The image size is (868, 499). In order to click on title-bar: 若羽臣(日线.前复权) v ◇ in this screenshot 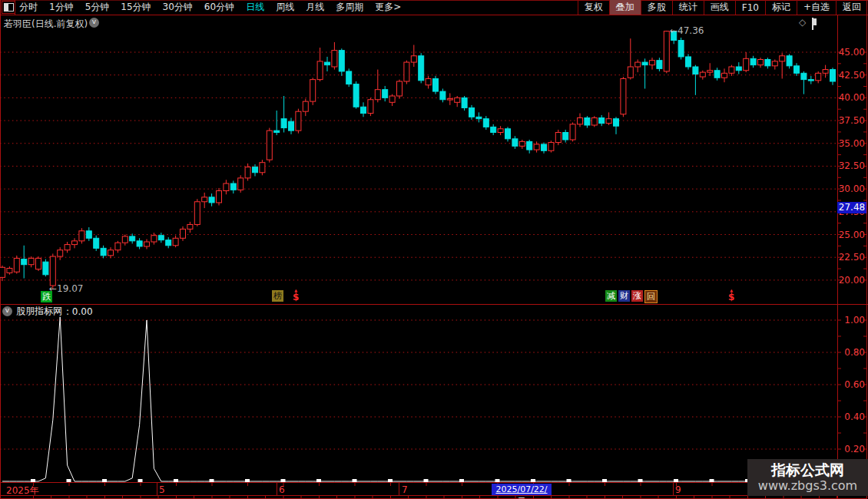, I will do `click(434, 23)`.